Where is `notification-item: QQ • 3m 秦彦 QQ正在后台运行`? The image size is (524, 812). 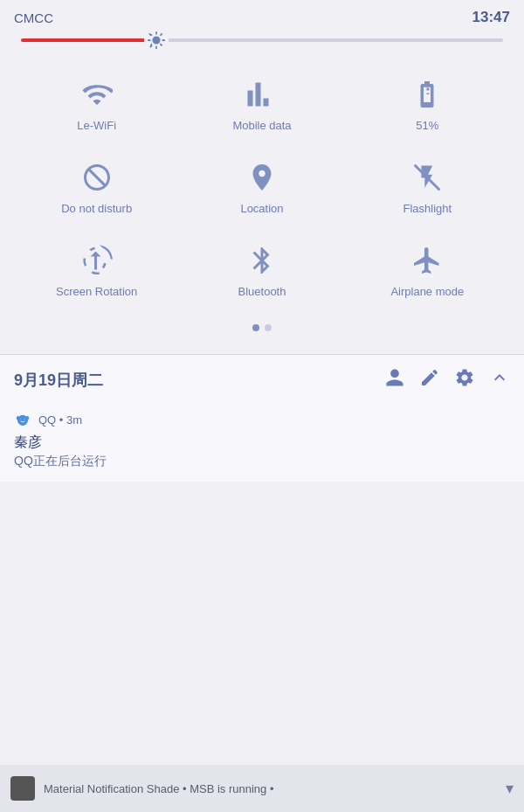 notification-item: QQ • 3m 秦彦 QQ正在后台运行 is located at coordinates (262, 442).